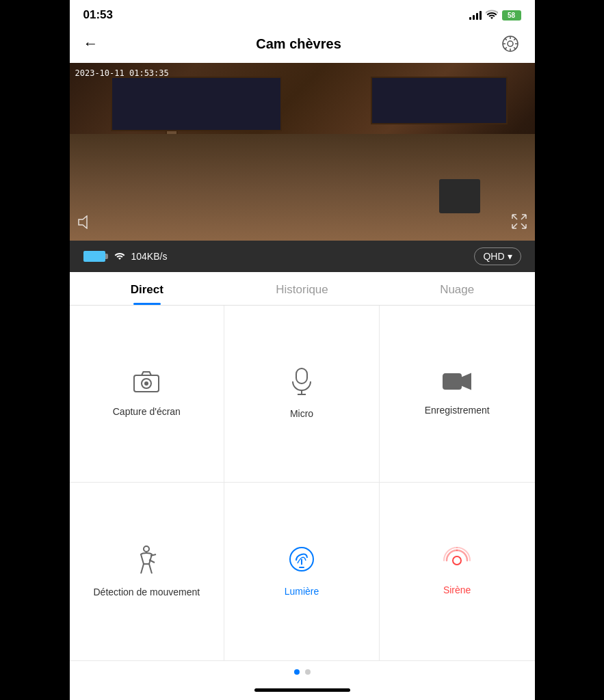 This screenshot has width=604, height=700. I want to click on camera-timestamp: 2023-10-11 01:53:35, so click(122, 73).